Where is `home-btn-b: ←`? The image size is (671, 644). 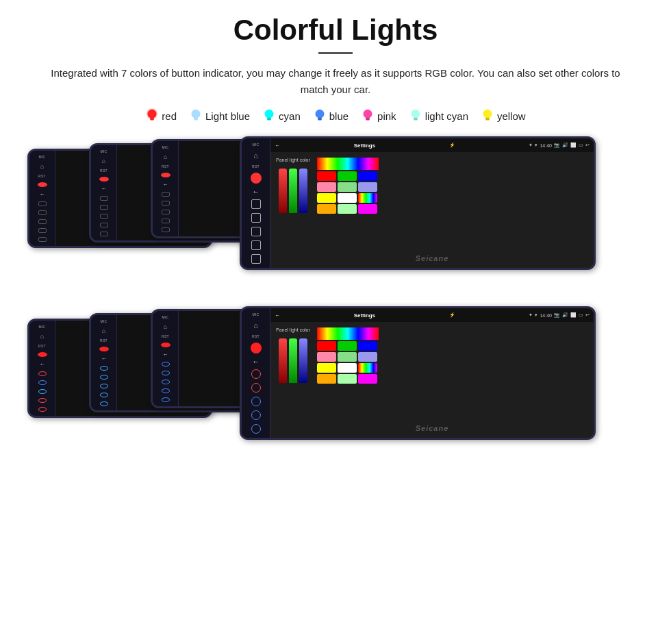 home-btn-b: ← is located at coordinates (277, 315).